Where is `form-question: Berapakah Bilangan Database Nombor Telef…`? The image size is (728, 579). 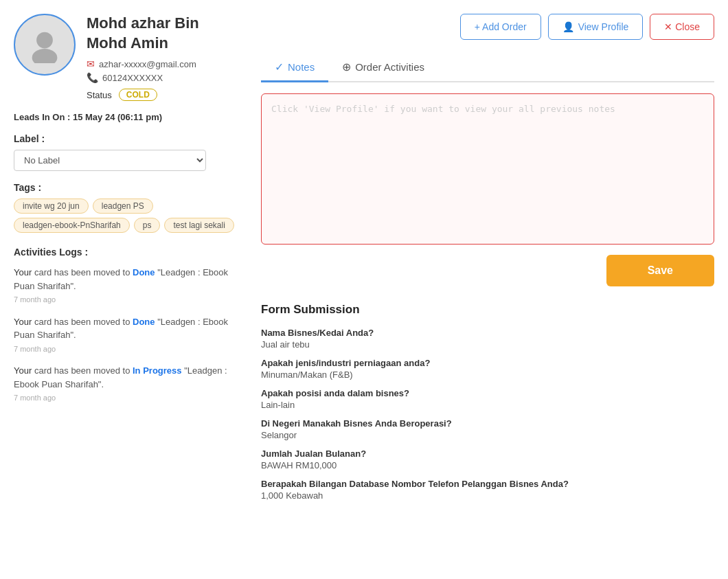 form-question: Berapakah Bilangan Database Nombor Telef… is located at coordinates (488, 484).